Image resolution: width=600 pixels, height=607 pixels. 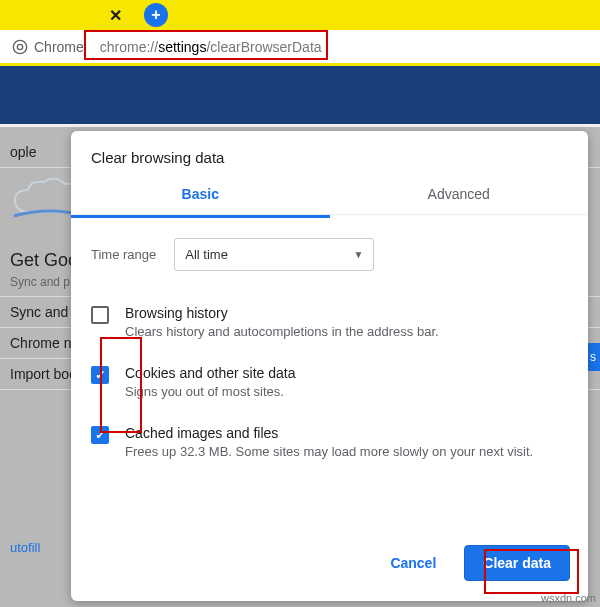 I want to click on watermark: wsxdn.com, so click(x=568, y=598).